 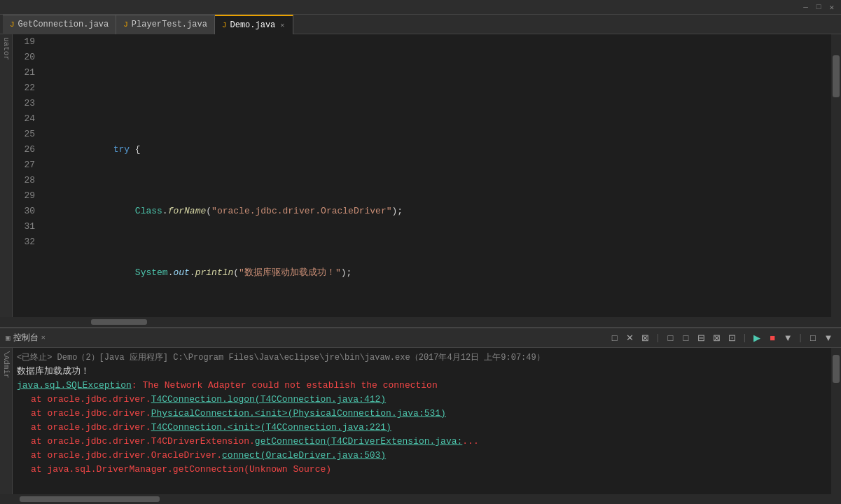 I want to click on console-scrollbar-thumb, so click(x=836, y=369).